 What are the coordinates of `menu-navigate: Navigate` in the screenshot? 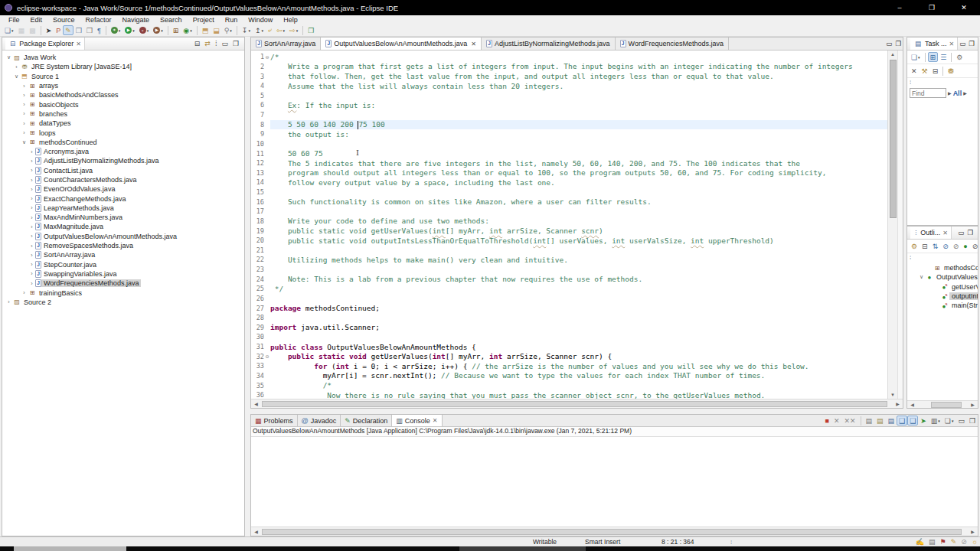 It's located at (136, 20).